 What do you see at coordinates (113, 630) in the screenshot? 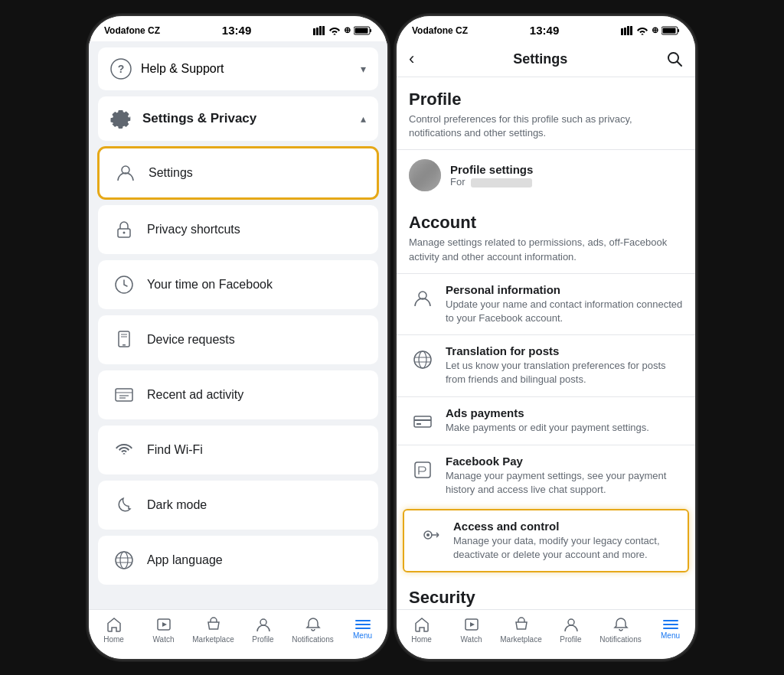
I see `nav-home-left: Home` at bounding box center [113, 630].